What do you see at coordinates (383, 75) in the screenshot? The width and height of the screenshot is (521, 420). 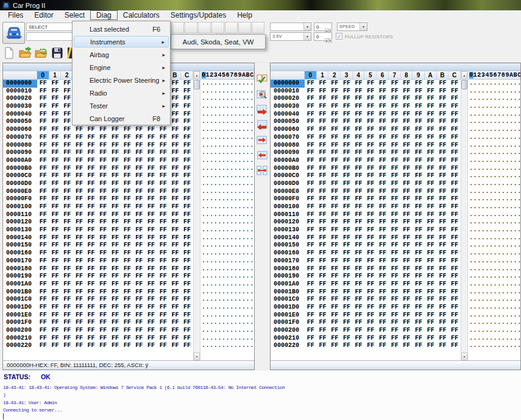 I see `column-header: 6` at bounding box center [383, 75].